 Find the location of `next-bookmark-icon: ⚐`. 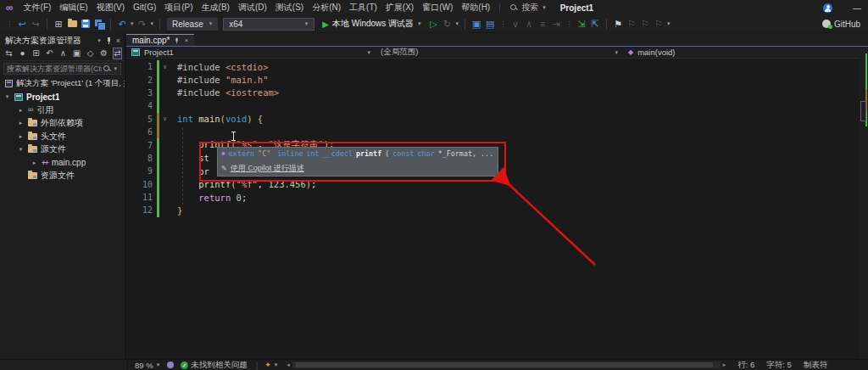

next-bookmark-icon: ⚐ is located at coordinates (645, 24).